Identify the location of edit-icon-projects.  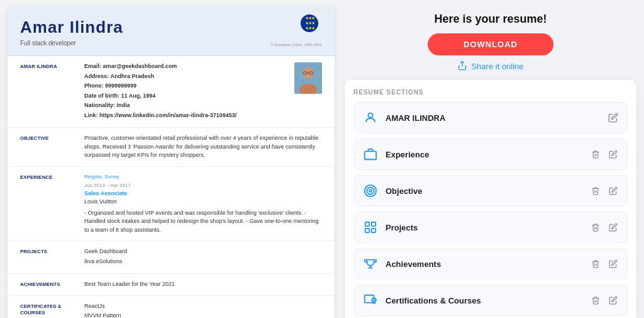
(613, 227).